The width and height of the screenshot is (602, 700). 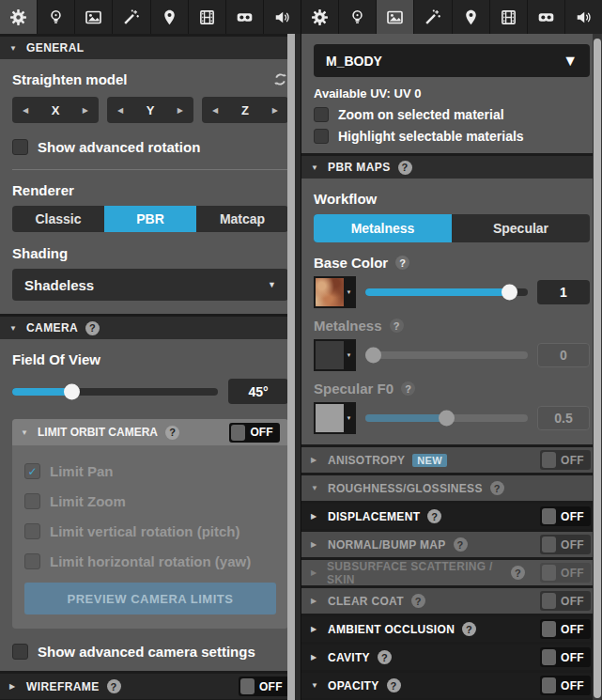 I want to click on base-color-slider, so click(x=447, y=292).